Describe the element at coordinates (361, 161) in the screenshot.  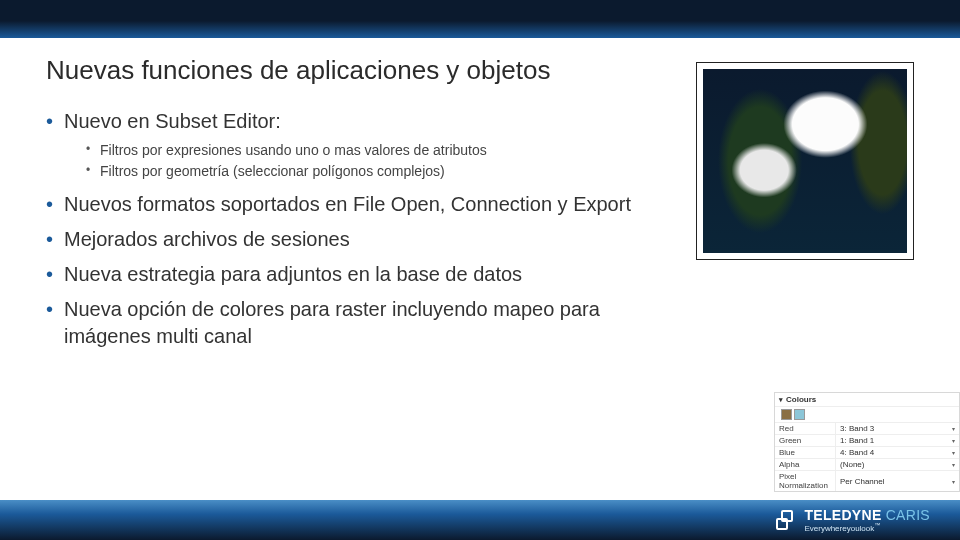
I see `sub-bullet-list: Filtros por expresiones usando uno o mas…` at that location.